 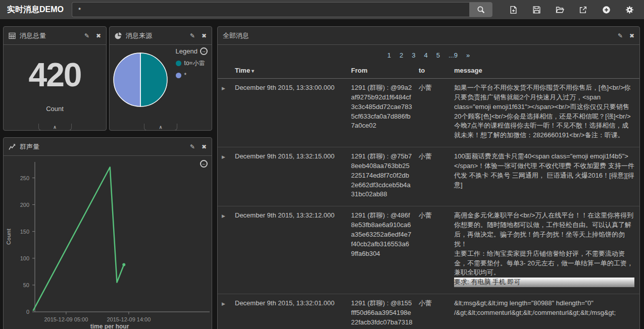 What do you see at coordinates (293, 71) in the screenshot?
I see `column-header-time: Time▾` at bounding box center [293, 71].